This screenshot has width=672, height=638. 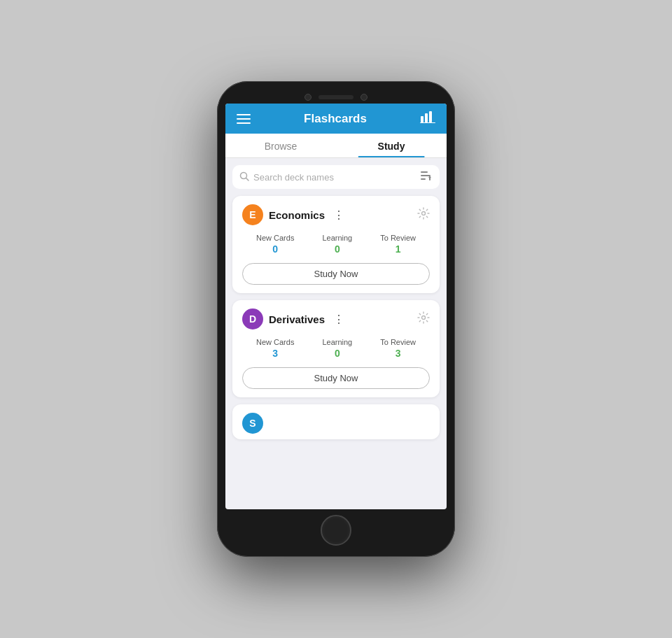 What do you see at coordinates (336, 319) in the screenshot?
I see `deck-header-derivatives: D Derivatives ⋮` at bounding box center [336, 319].